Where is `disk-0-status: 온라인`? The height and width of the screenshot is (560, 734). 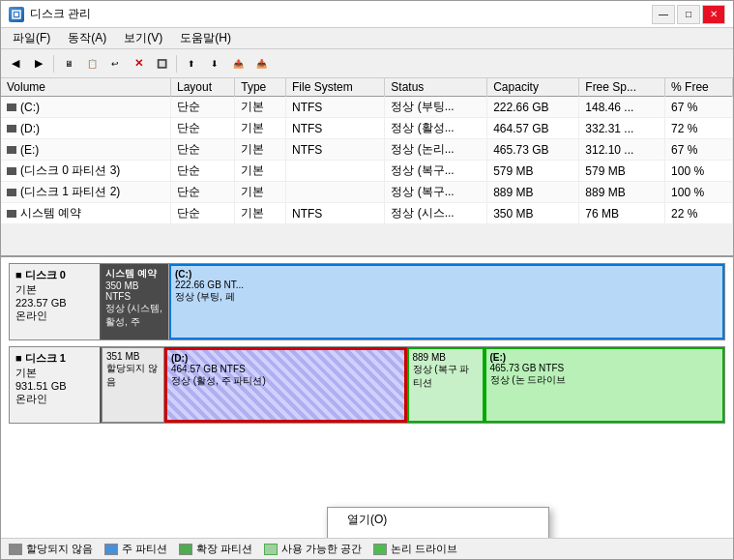
disk-0-status: 온라인 is located at coordinates (54, 315).